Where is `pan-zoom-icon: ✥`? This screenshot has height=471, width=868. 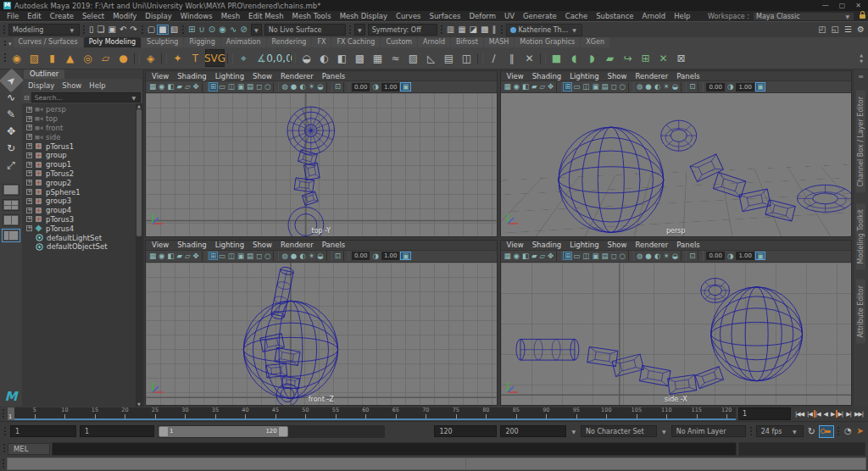 pan-zoom-icon: ✥ is located at coordinates (551, 256).